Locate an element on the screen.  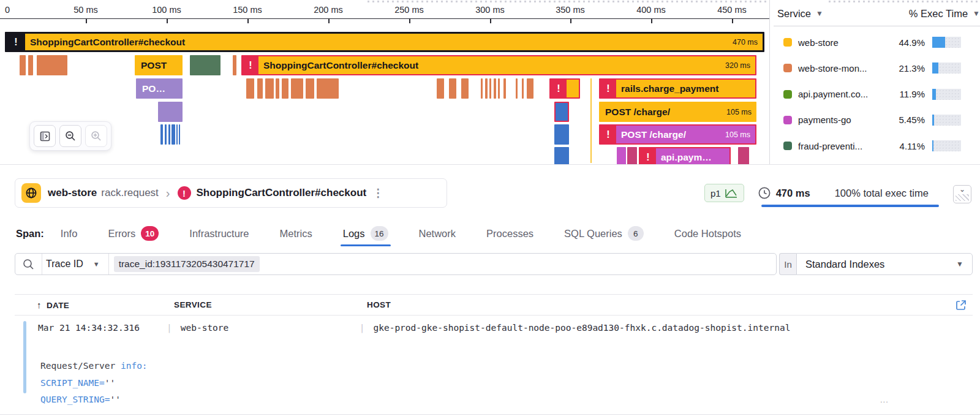
flame-span: !ShoppingCartController#checkout320 ms is located at coordinates (499, 65).